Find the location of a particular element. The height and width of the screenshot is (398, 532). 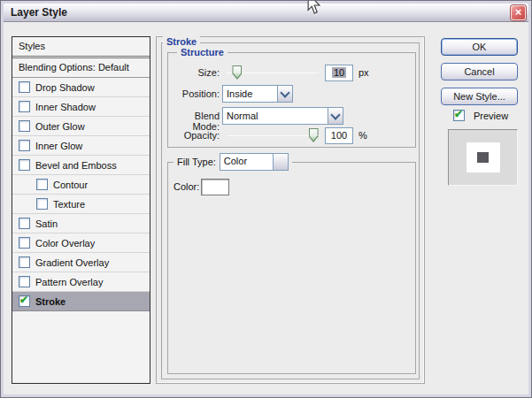

preview-checkbox: ✔ is located at coordinates (459, 115).